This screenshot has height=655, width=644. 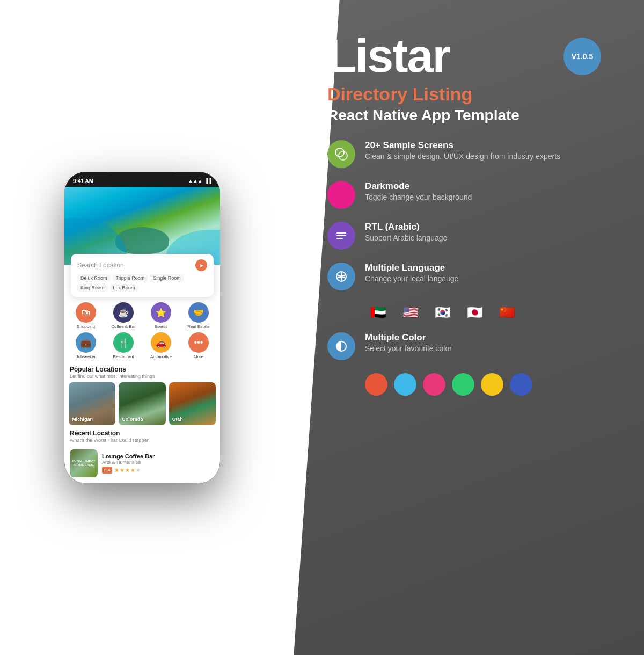 What do you see at coordinates (491, 384) in the screenshot?
I see `colors-row` at bounding box center [491, 384].